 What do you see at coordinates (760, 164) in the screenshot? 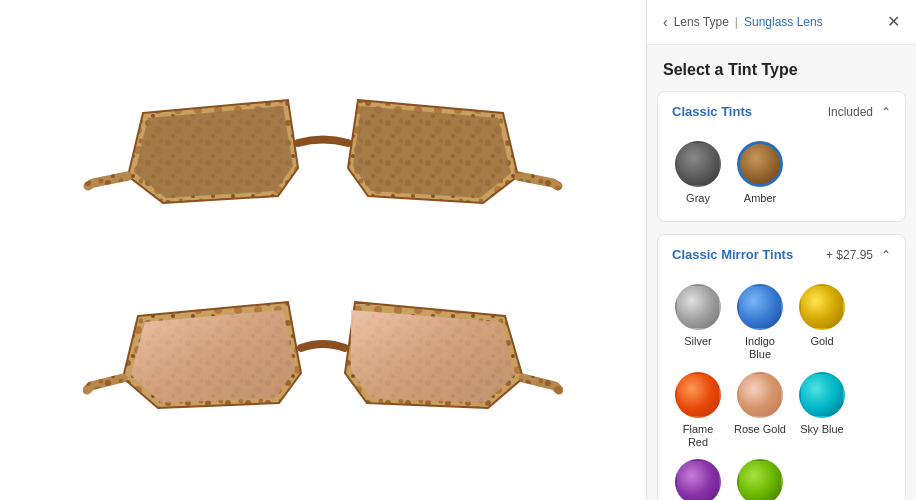
I see `color-circle-amber` at bounding box center [760, 164].